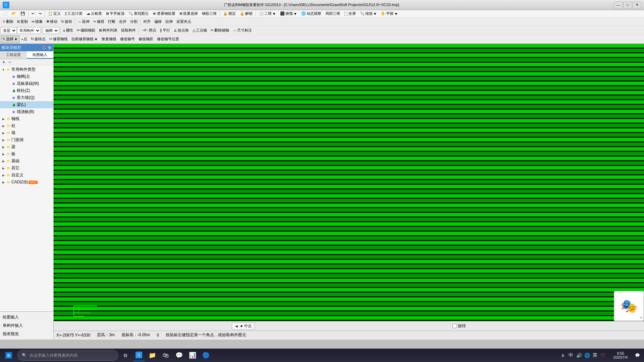  What do you see at coordinates (27, 168) in the screenshot?
I see `tree-item-other: ▶ 📁 其它` at bounding box center [27, 168].